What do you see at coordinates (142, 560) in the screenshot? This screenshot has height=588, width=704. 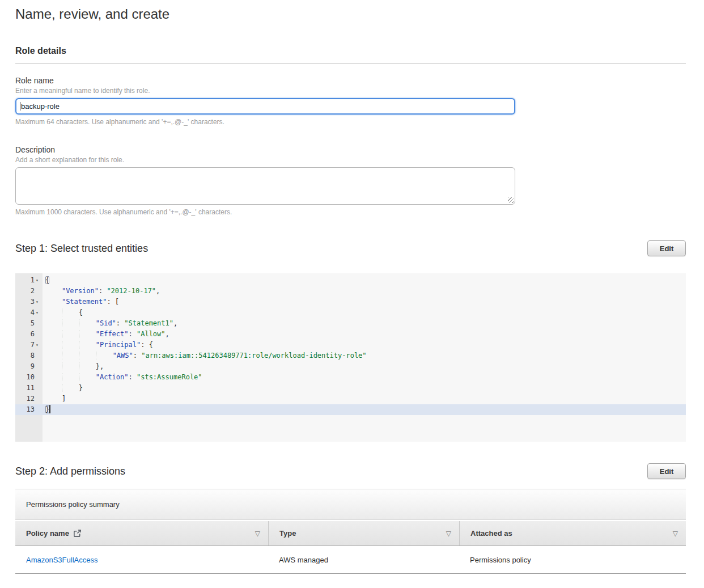 I see `cell-policy-name: AmazonS3FullAccess` at bounding box center [142, 560].